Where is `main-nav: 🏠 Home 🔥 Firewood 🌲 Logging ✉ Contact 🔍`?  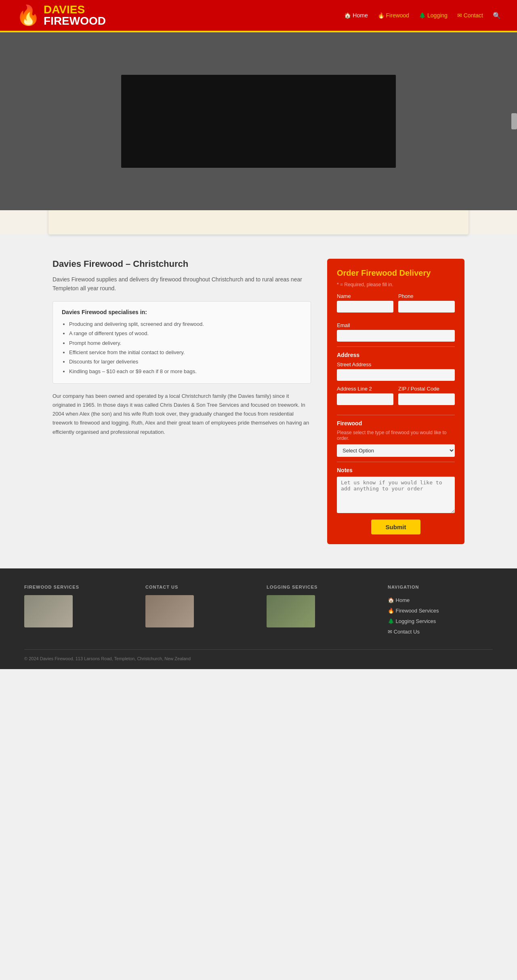
main-nav: 🏠 Home 🔥 Firewood 🌲 Logging ✉ Contact 🔍 is located at coordinates (422, 15).